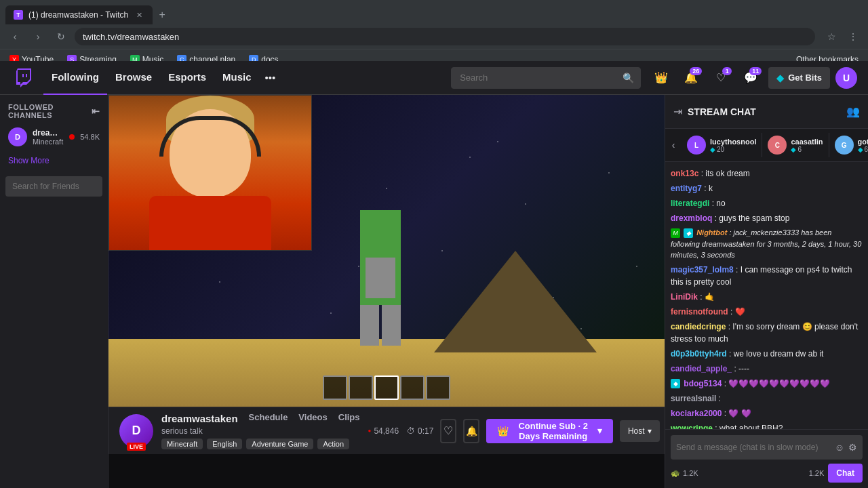 The height and width of the screenshot is (488, 868). Describe the element at coordinates (721, 78) in the screenshot. I see `activity-button: ♡ 1` at that location.